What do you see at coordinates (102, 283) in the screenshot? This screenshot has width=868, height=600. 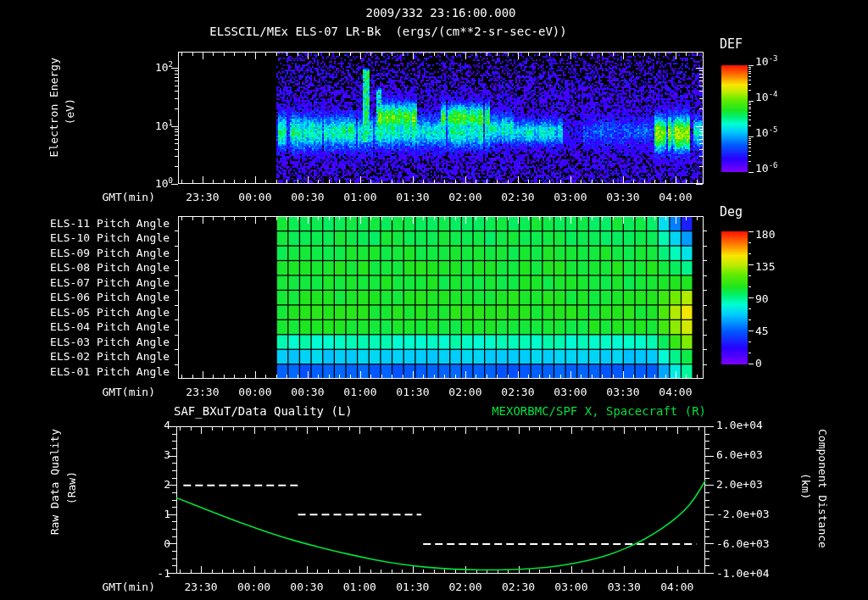 I see `pitch-row-label: ELS-07 Pitch Angle` at bounding box center [102, 283].